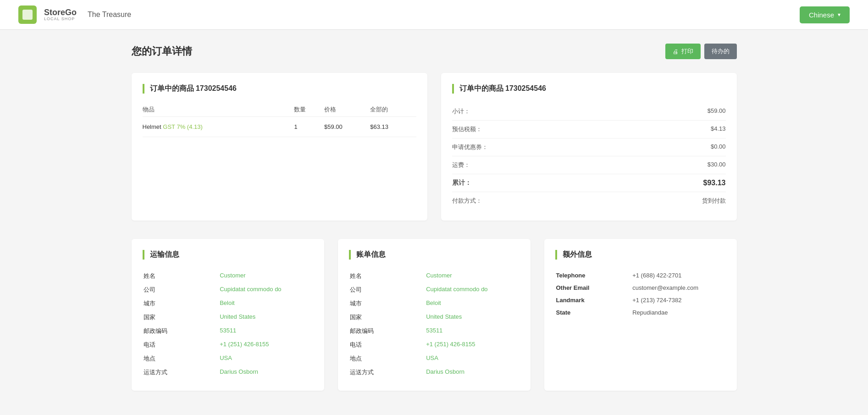 This screenshot has width=868, height=415. Describe the element at coordinates (824, 15) in the screenshot. I see `language-button: Chinese ▾` at that location.